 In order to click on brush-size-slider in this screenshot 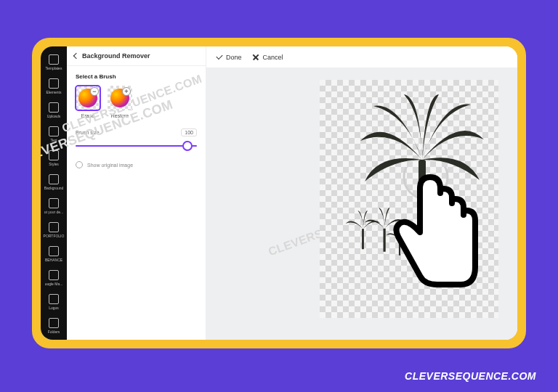, I will do `click(137, 146)`.